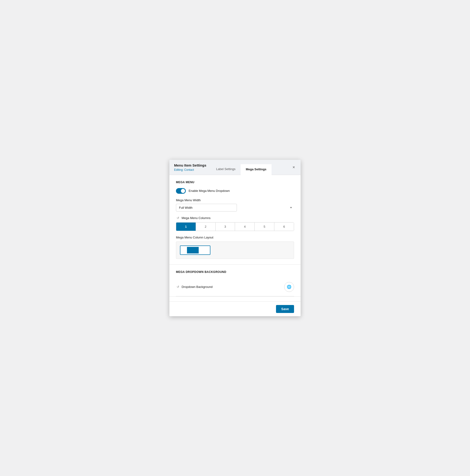  I want to click on dropdown-bg-left: ↺ Dropdown Background, so click(194, 287).